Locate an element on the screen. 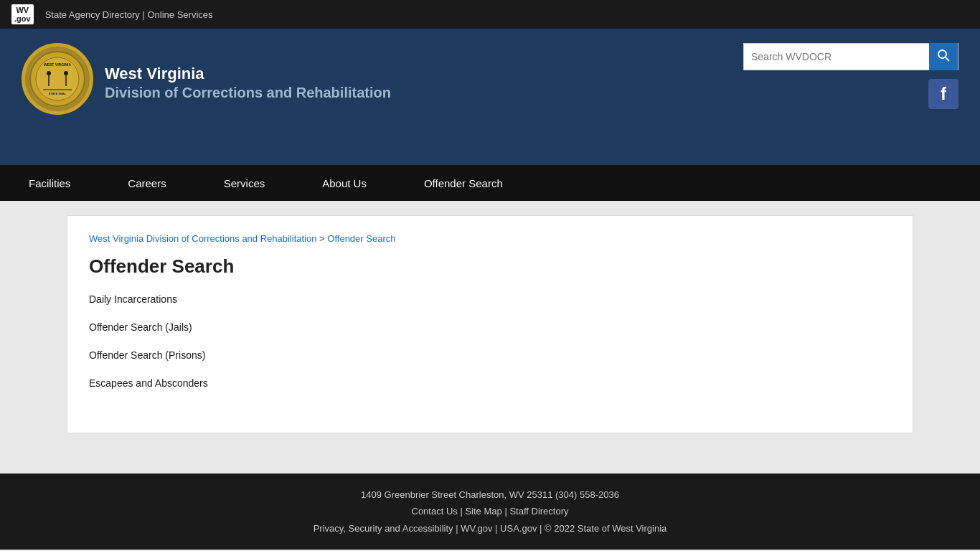 This screenshot has height=551, width=980. nav-label-about: About Us is located at coordinates (344, 184).